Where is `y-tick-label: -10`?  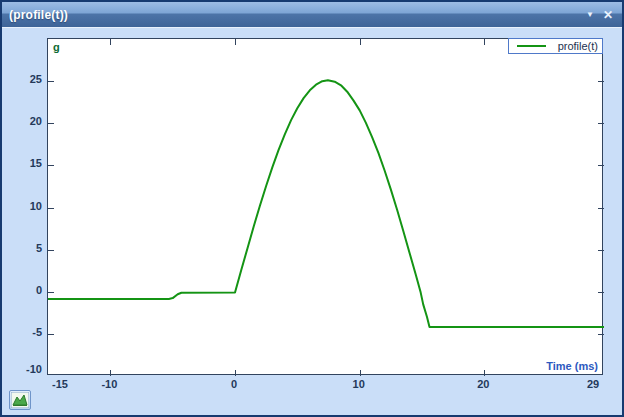 y-tick-label: -10 is located at coordinates (23, 369).